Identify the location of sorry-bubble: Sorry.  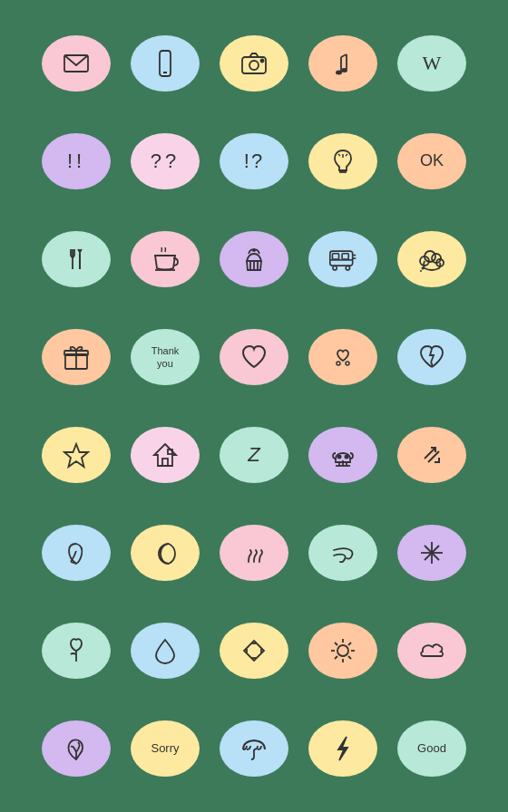
(165, 749).